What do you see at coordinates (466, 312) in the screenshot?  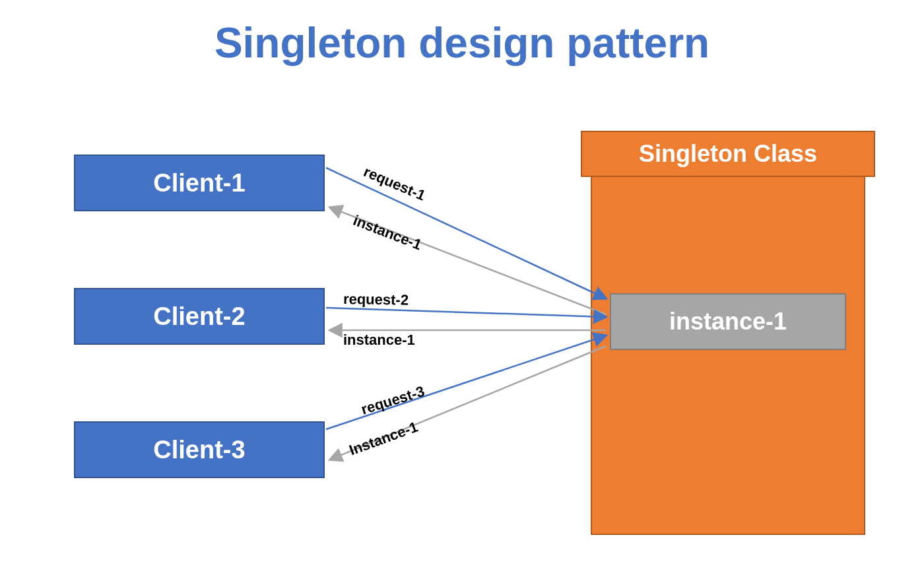 I see `arrow-c2-request` at bounding box center [466, 312].